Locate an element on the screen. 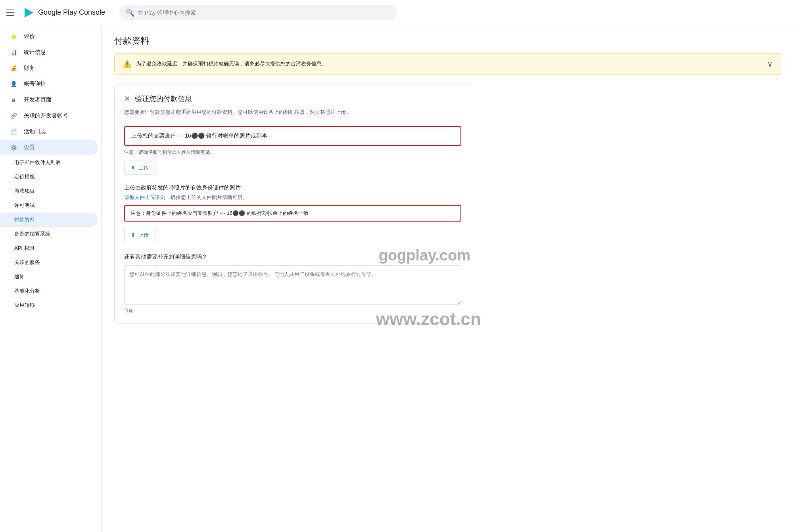  header-title: Google Play Console is located at coordinates (71, 13).